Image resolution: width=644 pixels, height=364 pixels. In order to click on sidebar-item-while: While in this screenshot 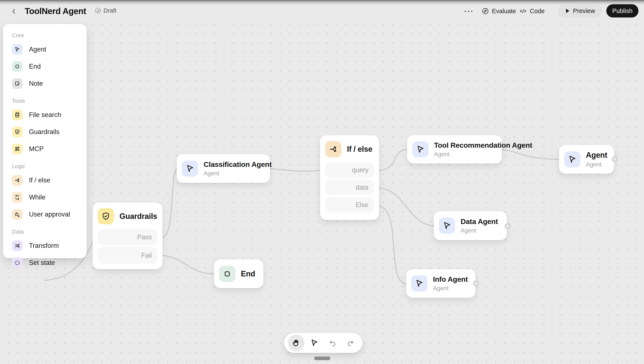, I will do `click(45, 197)`.